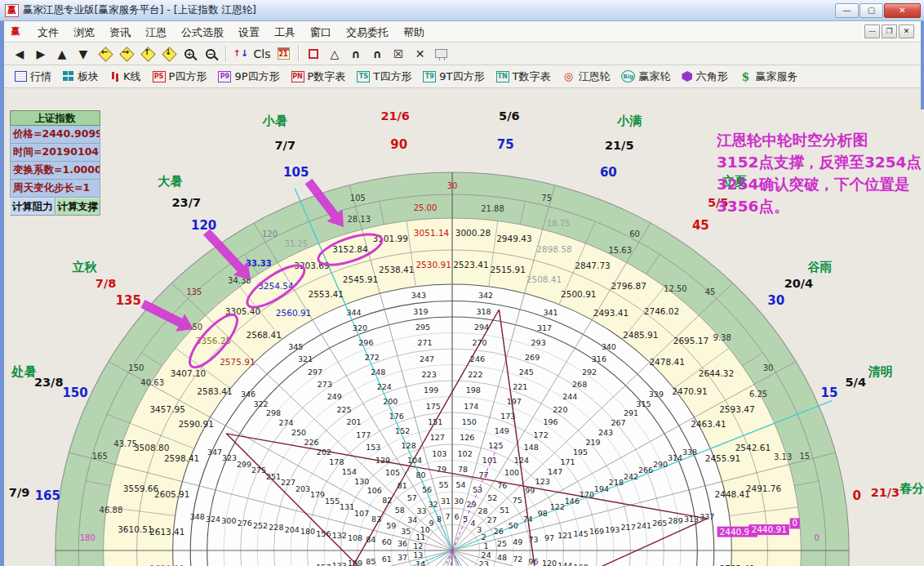  What do you see at coordinates (321, 33) in the screenshot?
I see `menu-item-7: 窗口` at bounding box center [321, 33].